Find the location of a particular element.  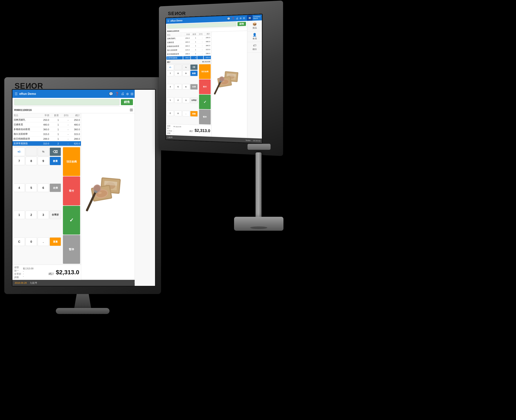

r-back: ⌫ is located at coordinates (194, 67).